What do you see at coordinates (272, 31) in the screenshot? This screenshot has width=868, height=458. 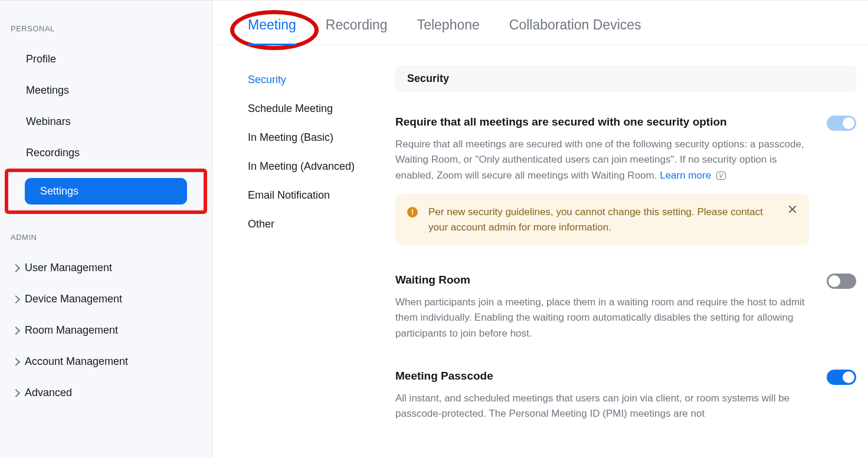 I see `tab-meeting: Meeting` at bounding box center [272, 31].